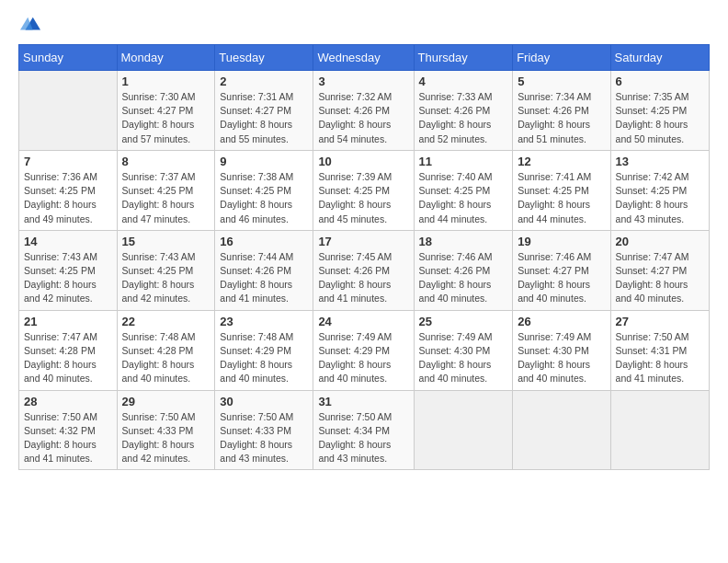 This screenshot has width=728, height=563. Describe the element at coordinates (562, 350) in the screenshot. I see `day-cell: 26Sunrise: 7:49 AMSunset: 4:30 PMDayligh…` at that location.